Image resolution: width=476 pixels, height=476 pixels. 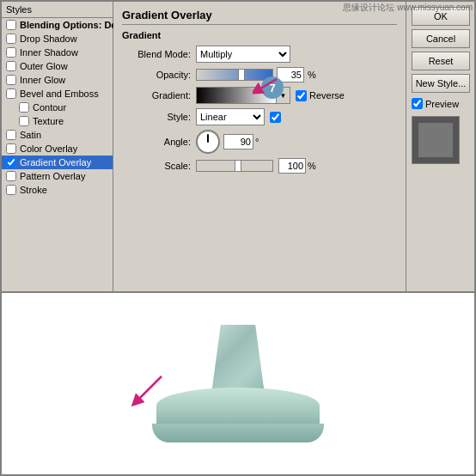 I want to click on style-row: Style: Linear, so click(x=259, y=117).